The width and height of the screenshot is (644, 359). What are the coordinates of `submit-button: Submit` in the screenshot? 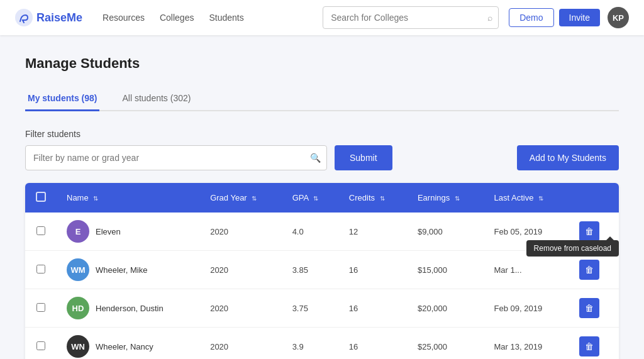 It's located at (364, 158).